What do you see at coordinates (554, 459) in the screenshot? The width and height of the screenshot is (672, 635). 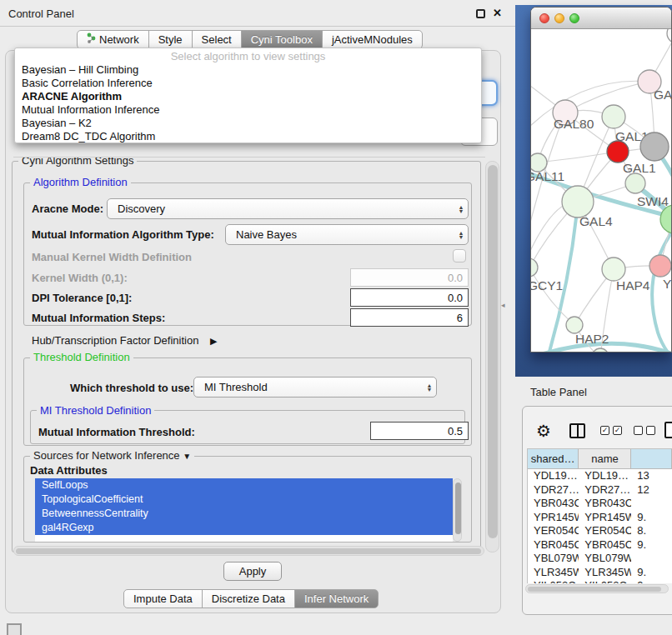 I see `table-column-header: shared…` at bounding box center [554, 459].